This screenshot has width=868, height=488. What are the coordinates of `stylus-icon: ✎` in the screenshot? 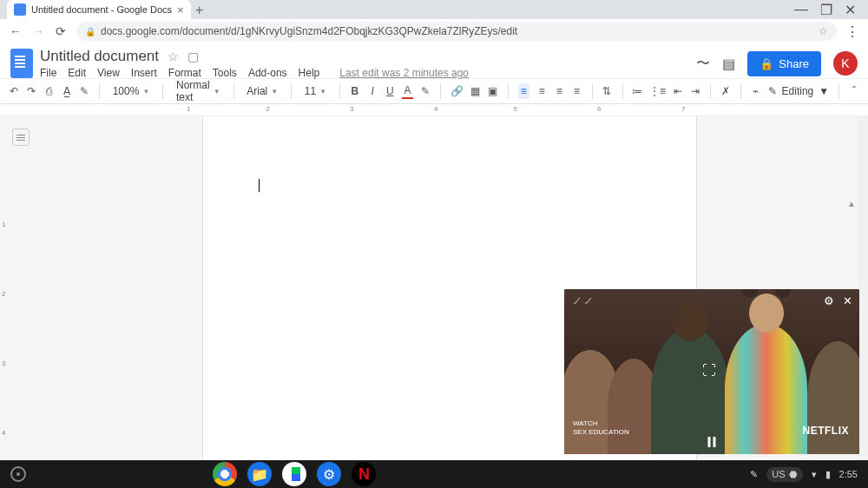 It's located at (753, 474).